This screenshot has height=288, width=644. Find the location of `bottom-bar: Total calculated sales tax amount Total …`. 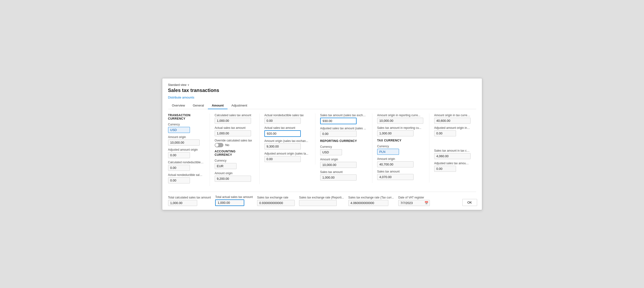

bottom-bar: Total calculated sales tax amount Total … is located at coordinates (322, 199).